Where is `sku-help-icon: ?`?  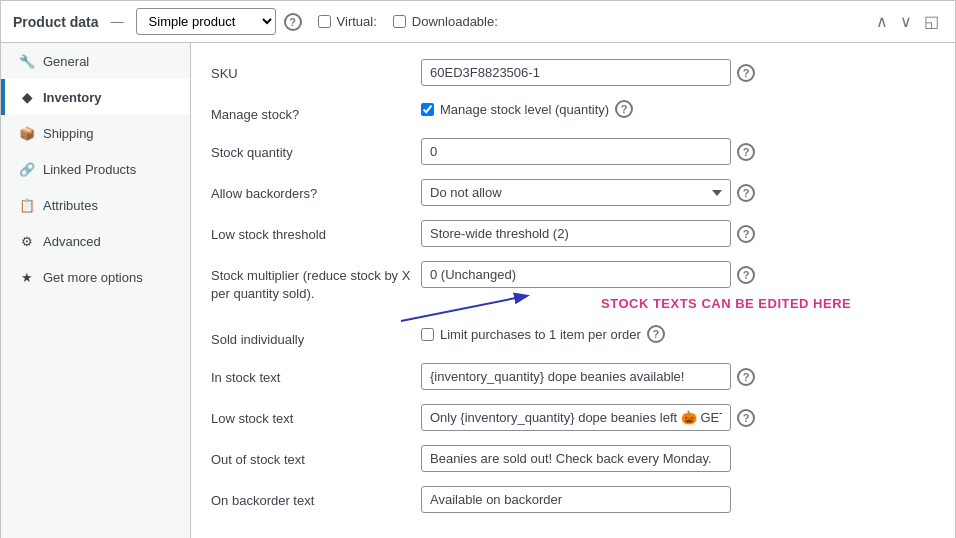
sku-help-icon: ? is located at coordinates (746, 73).